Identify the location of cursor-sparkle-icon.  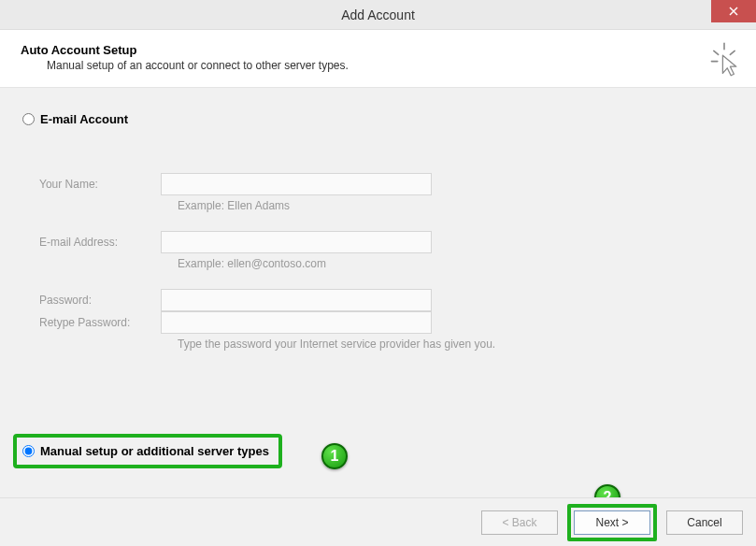
(724, 60).